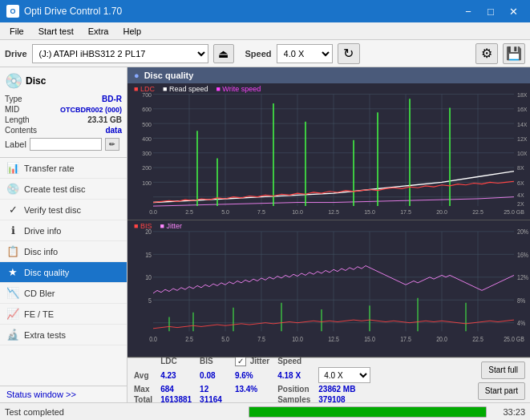 The height and width of the screenshot is (420, 530). I want to click on chart1-legend: ■ LDC ■ Read speed ■ Write speed, so click(197, 89).